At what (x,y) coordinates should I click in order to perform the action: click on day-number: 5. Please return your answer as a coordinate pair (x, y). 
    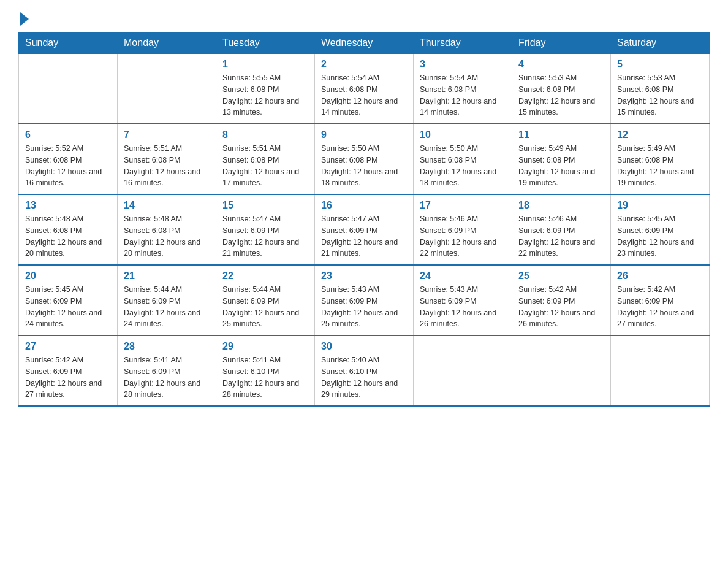
    Looking at the image, I should click on (660, 64).